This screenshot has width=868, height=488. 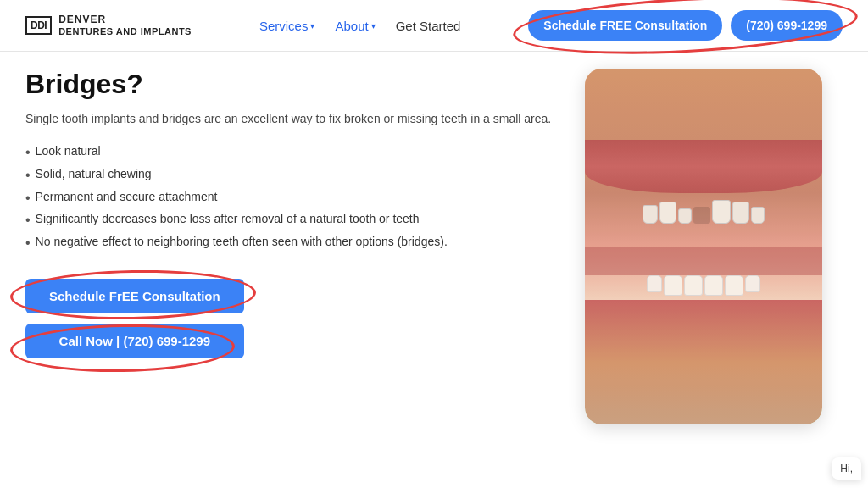 What do you see at coordinates (135, 297) in the screenshot?
I see `cta-schedule-button: Schedule FrEE Consultation` at bounding box center [135, 297].